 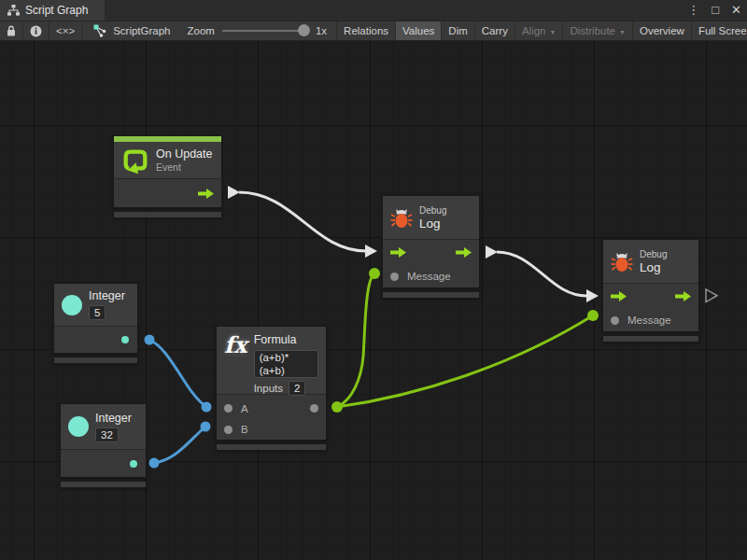 What do you see at coordinates (651, 291) in the screenshot?
I see `node-debug-log-2: Debug Log Message` at bounding box center [651, 291].